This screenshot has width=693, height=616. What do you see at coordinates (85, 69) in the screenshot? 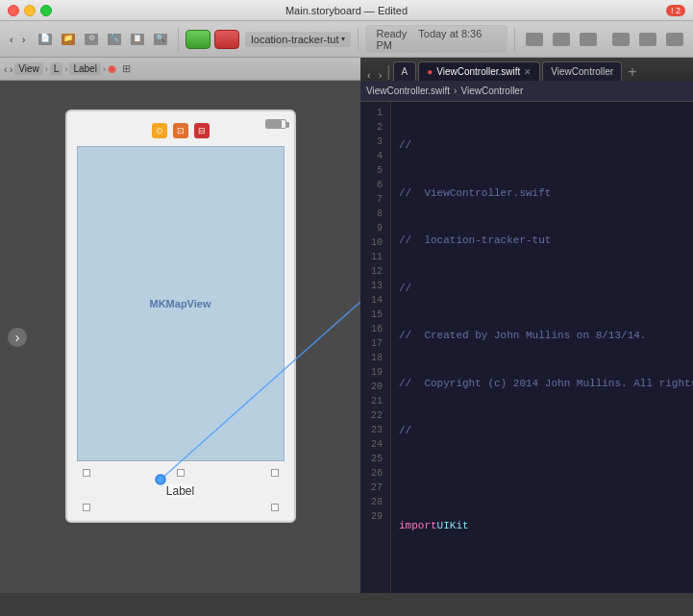
I see `bc-label-label: Label` at bounding box center [85, 69].